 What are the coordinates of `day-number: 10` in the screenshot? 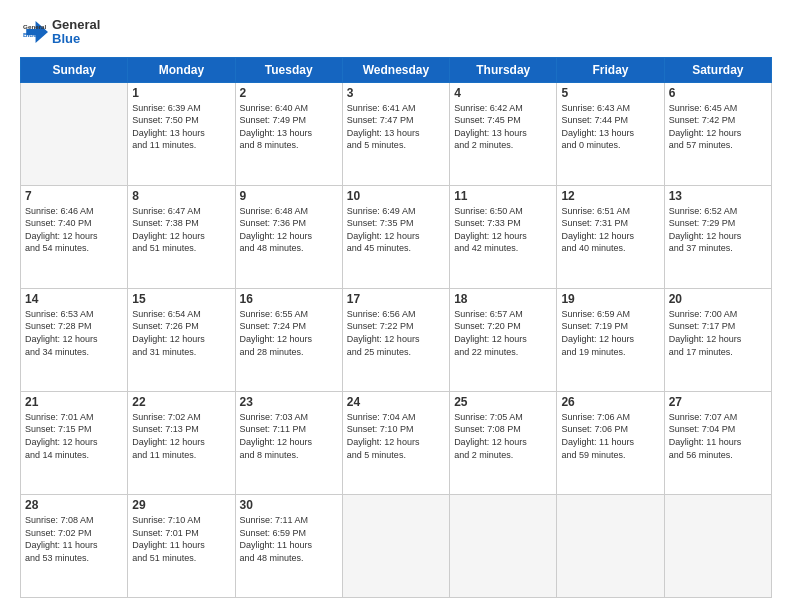 It's located at (396, 196).